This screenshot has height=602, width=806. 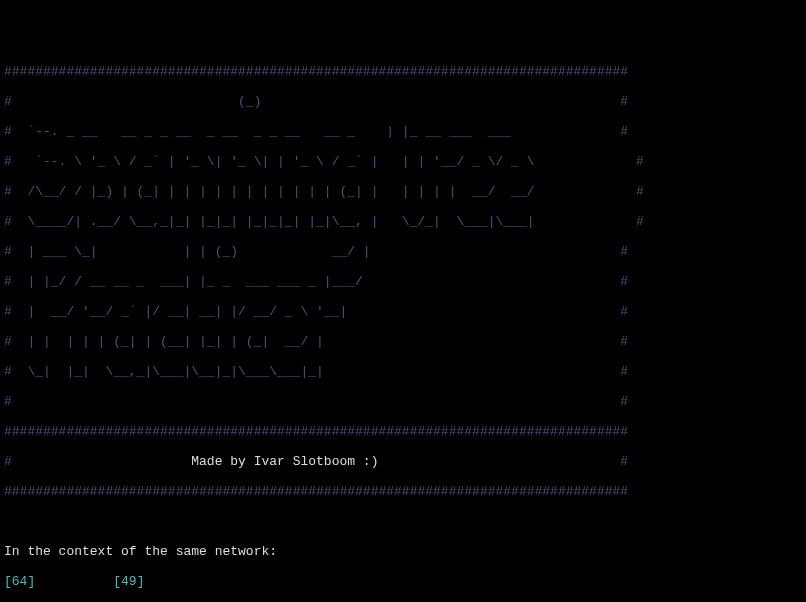 I want to click on banner-row: # | |_/ / __ __ _ ___| |_ _ ___ ___ _ |_…, so click(x=403, y=282).